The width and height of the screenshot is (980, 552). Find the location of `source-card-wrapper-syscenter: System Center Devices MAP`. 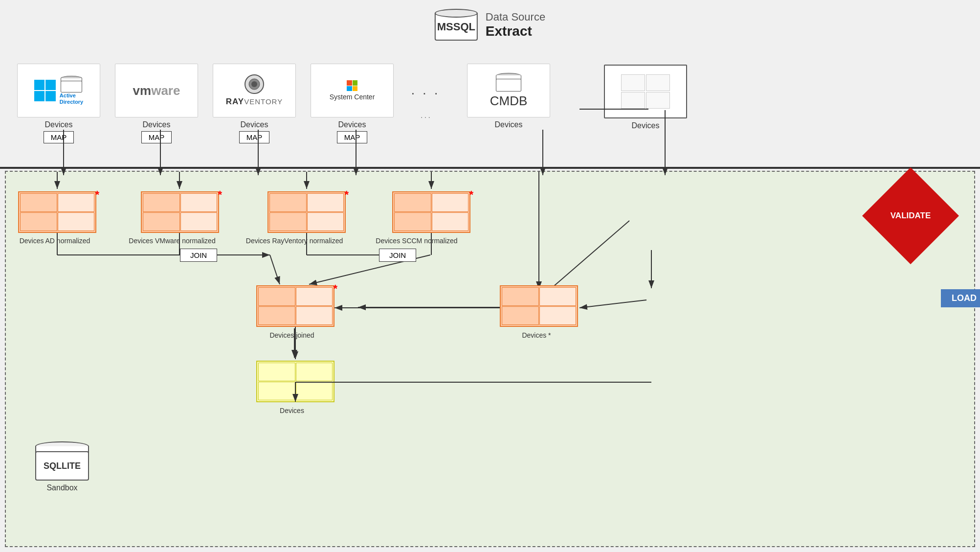

source-card-wrapper-syscenter: System Center Devices MAP is located at coordinates (352, 104).